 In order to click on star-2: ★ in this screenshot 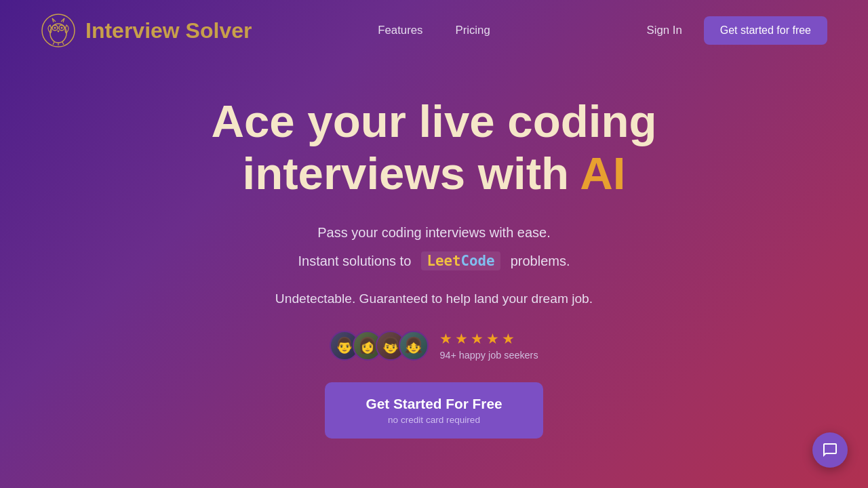, I will do `click(461, 339)`.